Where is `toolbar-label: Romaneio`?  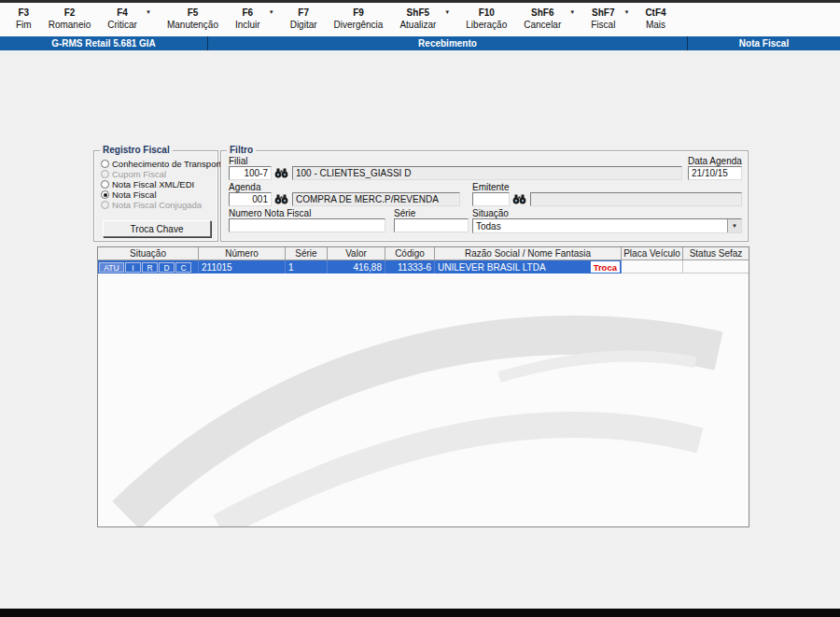
toolbar-label: Romaneio is located at coordinates (70, 24).